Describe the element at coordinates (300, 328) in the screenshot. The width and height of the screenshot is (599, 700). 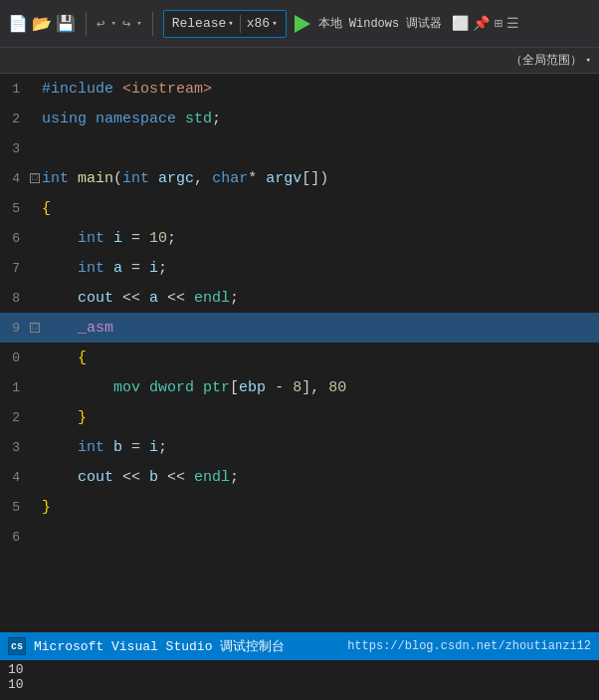
I see `code-line-9: 9 □ _asm` at that location.